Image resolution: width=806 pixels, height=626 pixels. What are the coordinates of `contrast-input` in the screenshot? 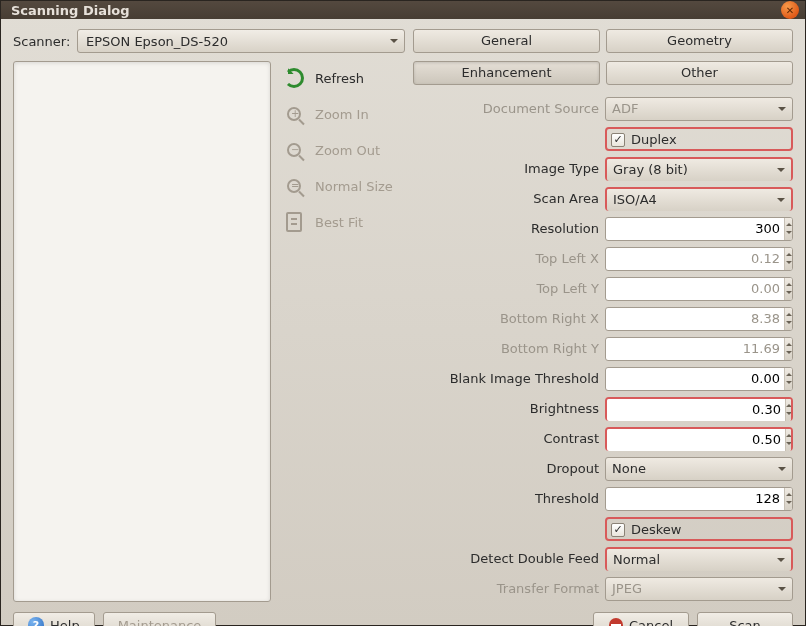 It's located at (696, 440).